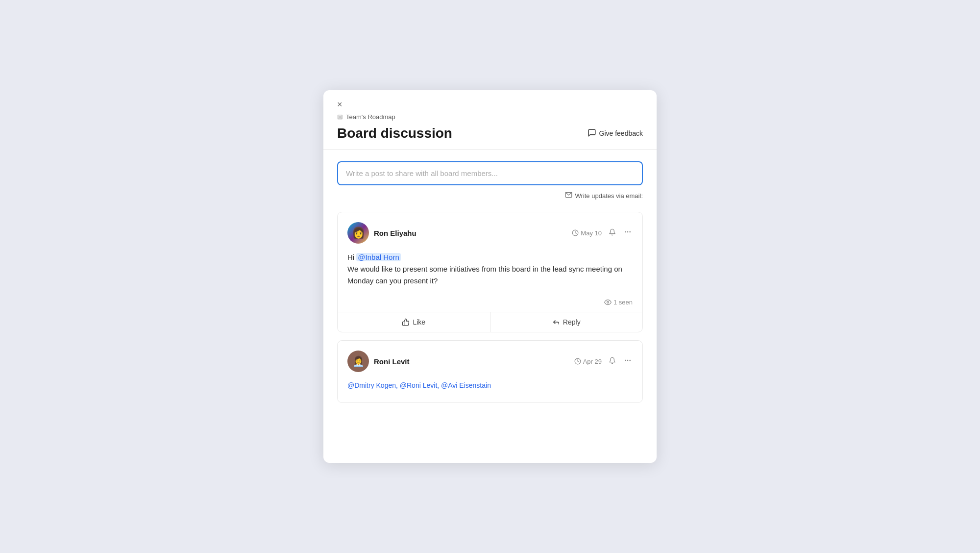 The width and height of the screenshot is (980, 553). What do you see at coordinates (572, 322) in the screenshot?
I see `reply-label: Reply` at bounding box center [572, 322].